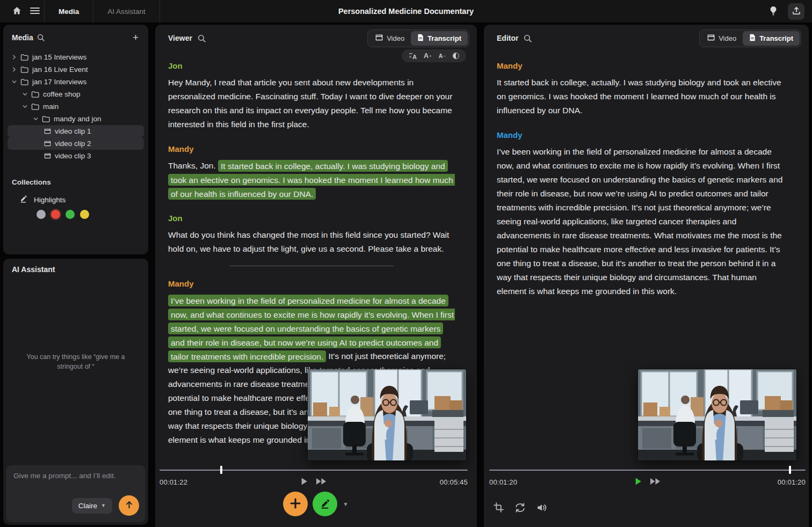 Image resolution: width=812 pixels, height=527 pixels. What do you see at coordinates (321, 482) in the screenshot?
I see `viewer-fast-forward-button` at bounding box center [321, 482].